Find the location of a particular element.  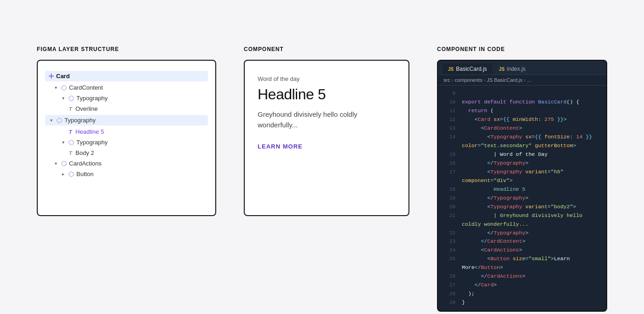

figma-layer-box: Card ▾ CardContent ▾ Typography T is located at coordinates (126, 138).